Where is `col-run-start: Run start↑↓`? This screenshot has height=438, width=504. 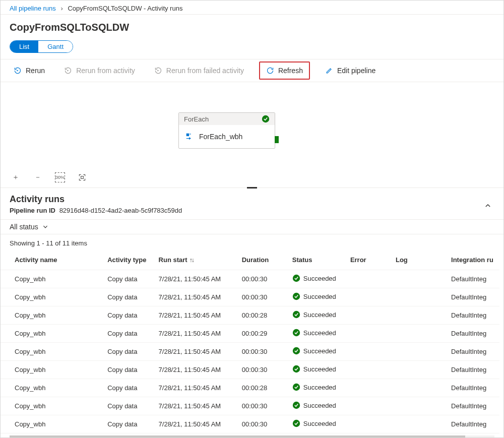
col-run-start: Run start↑↓ is located at coordinates (195, 260).